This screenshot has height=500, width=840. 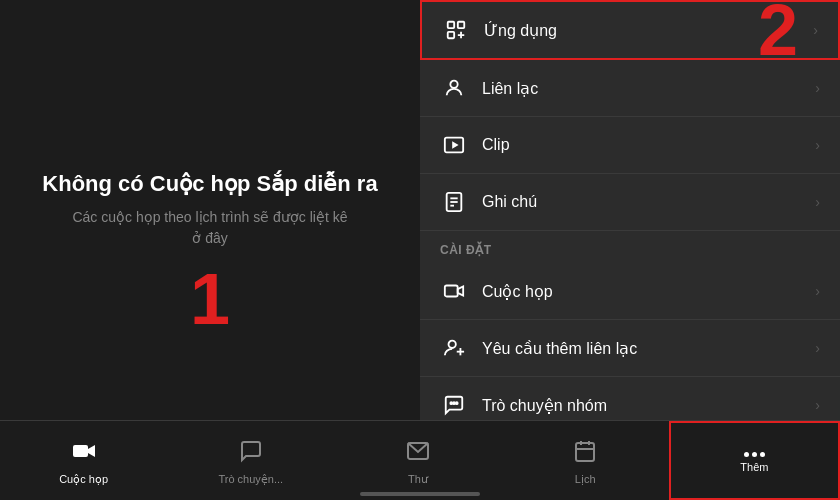 I want to click on menu-item-yeu-cau: Yêu cầu thêm liên lạc ›, so click(x=630, y=348).